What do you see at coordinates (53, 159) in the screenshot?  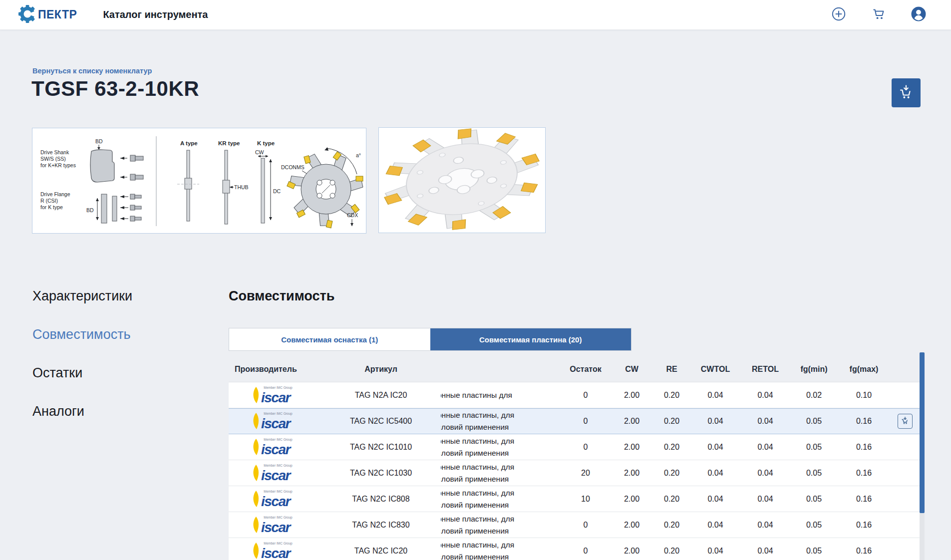 I see `svg-text: SW/S (SS)` at bounding box center [53, 159].